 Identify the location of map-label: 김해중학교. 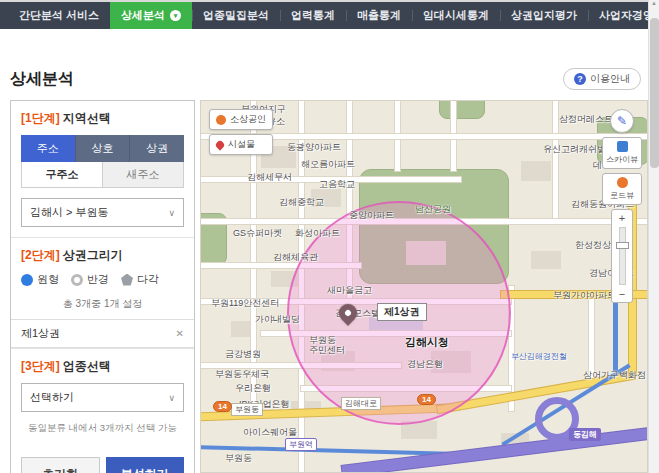
(302, 202).